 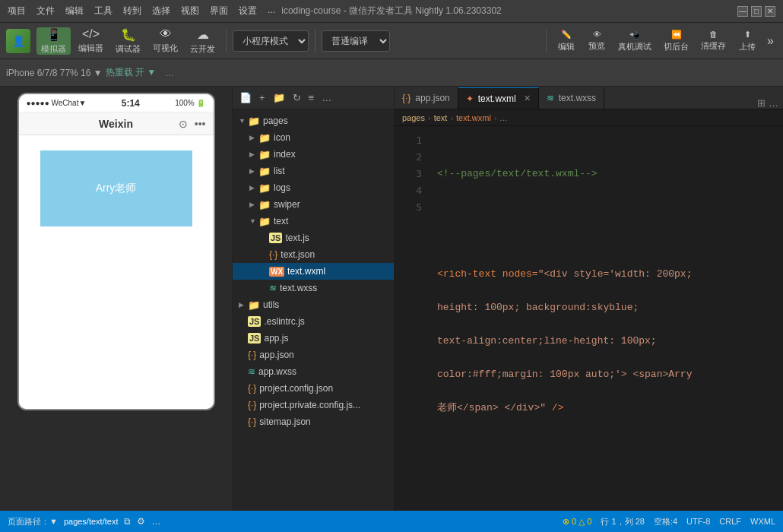 What do you see at coordinates (313, 255) in the screenshot?
I see `tree-item-text-json: {·}text.json` at bounding box center [313, 255].